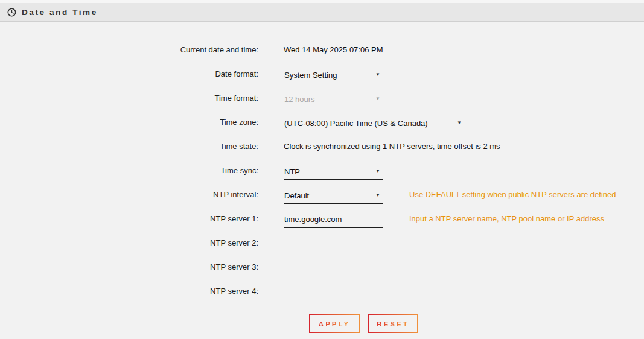 The image size is (644, 339). Describe the element at coordinates (322, 74) in the screenshot. I see `form-row-date-format: Date format:System Setting▼` at that location.